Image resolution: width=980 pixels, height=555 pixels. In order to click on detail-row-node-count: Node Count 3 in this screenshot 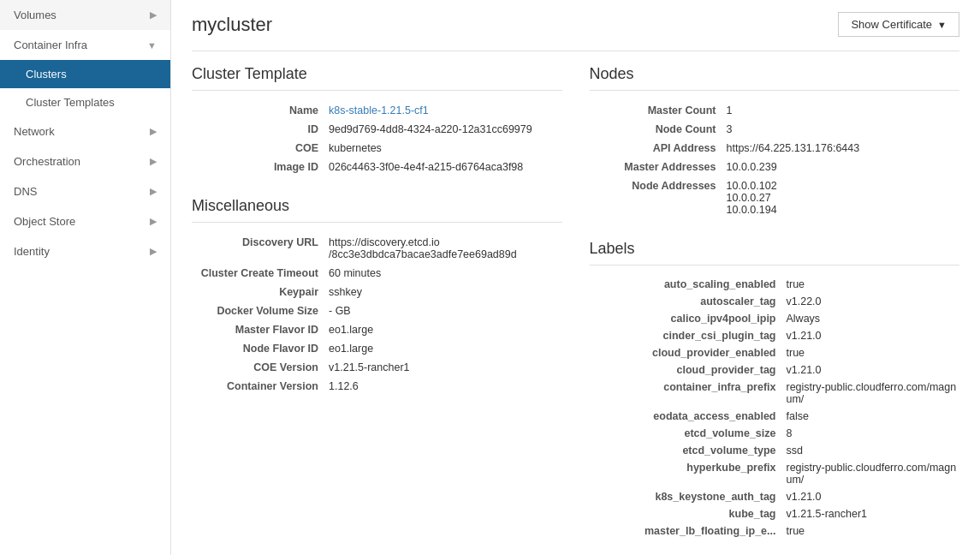, I will do `click(775, 129)`.